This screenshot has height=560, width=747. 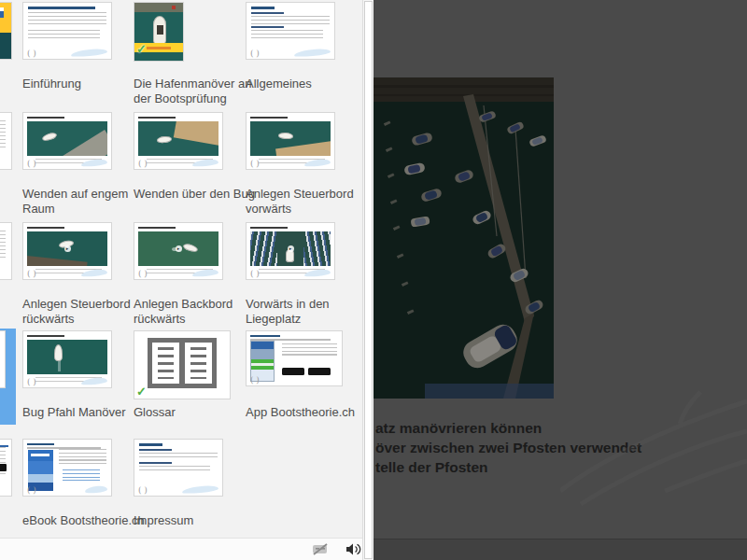 What do you see at coordinates (7, 377) in the screenshot?
I see `menu-item-selected-partial` at bounding box center [7, 377].